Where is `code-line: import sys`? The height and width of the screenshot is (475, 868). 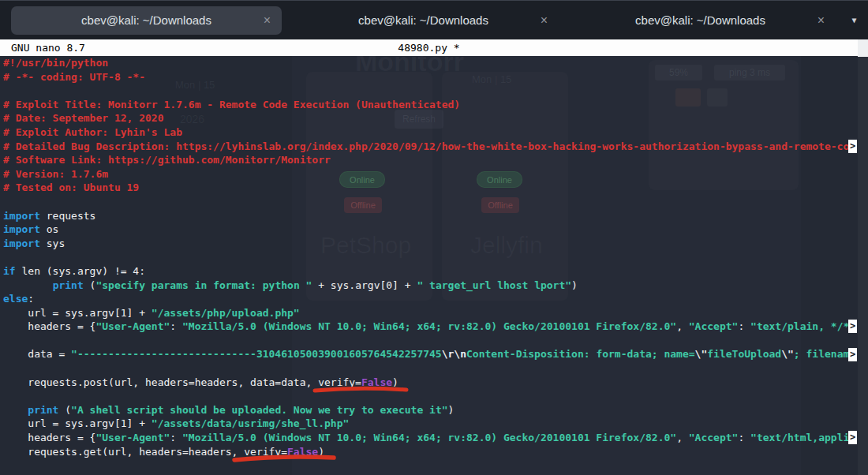
code-line: import sys is located at coordinates (425, 244).